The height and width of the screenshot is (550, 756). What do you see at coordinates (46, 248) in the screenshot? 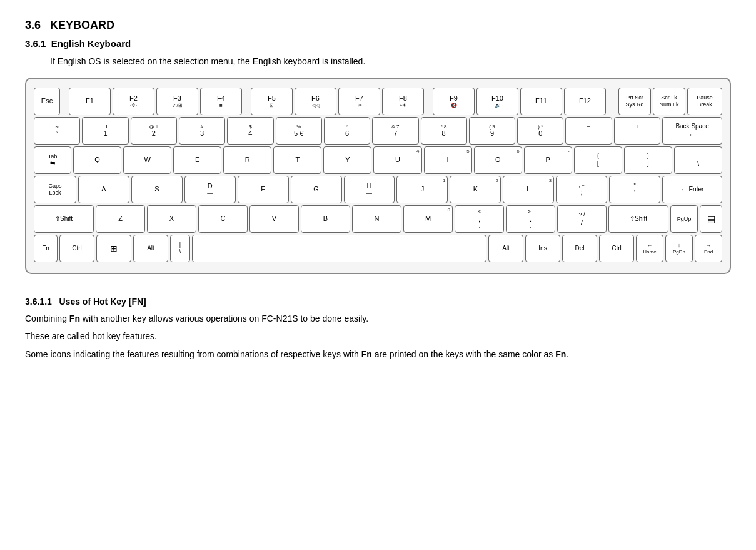
I see `key-fn: Fn` at bounding box center [46, 248].